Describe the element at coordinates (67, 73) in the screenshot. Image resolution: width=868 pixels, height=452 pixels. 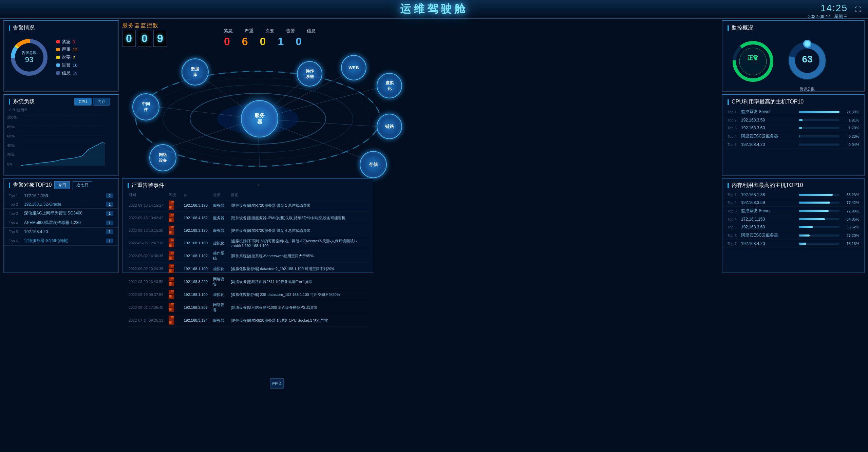
I see `legend-item: 信息 69` at that location.